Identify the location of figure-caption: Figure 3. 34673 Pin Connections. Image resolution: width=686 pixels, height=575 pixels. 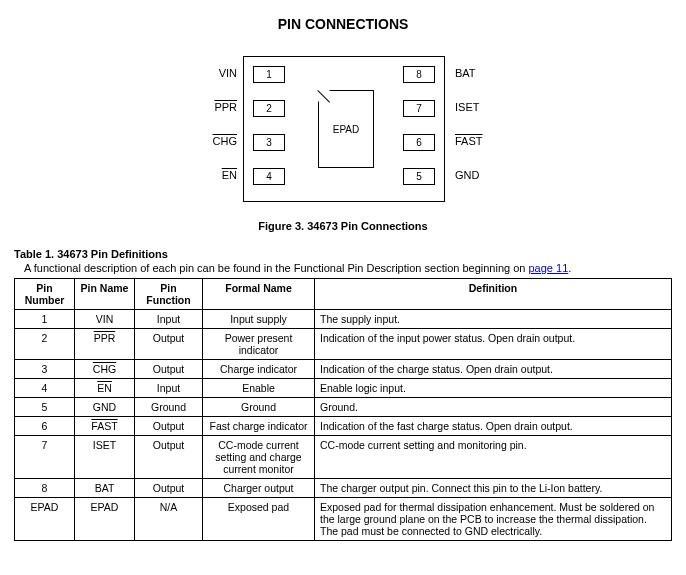
(343, 226).